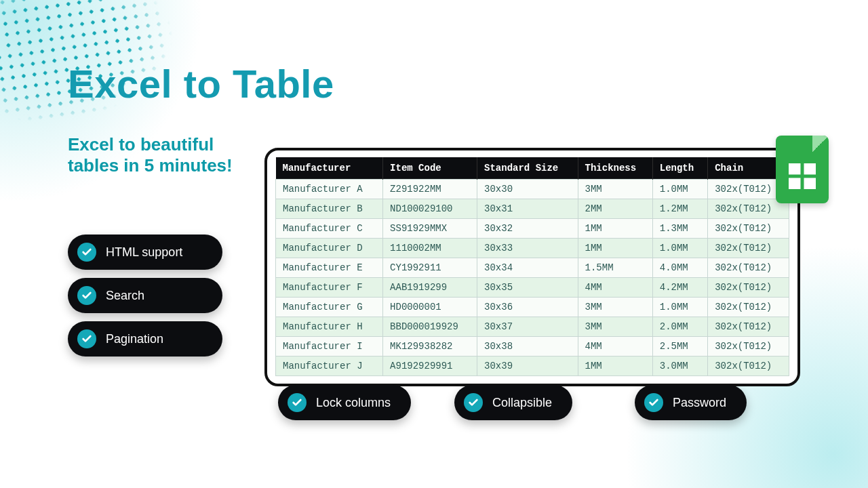  I want to click on feature-pill-collapsible: Collapsible, so click(513, 403).